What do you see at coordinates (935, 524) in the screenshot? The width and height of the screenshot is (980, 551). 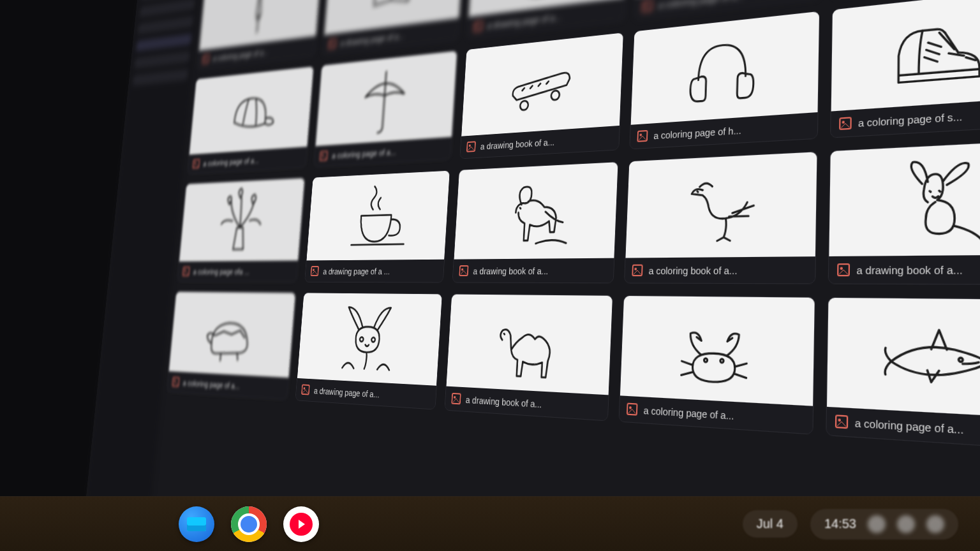 I see `battery-icon` at bounding box center [935, 524].